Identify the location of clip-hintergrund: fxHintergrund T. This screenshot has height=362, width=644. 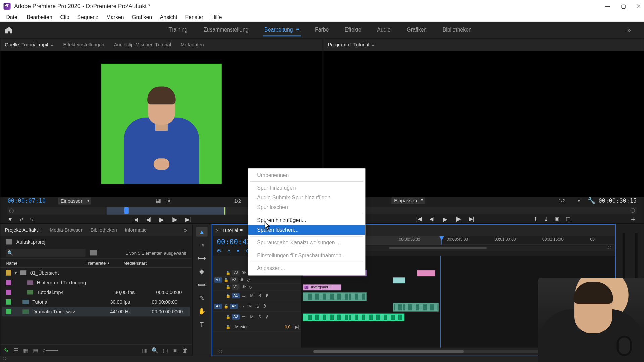
(322, 287).